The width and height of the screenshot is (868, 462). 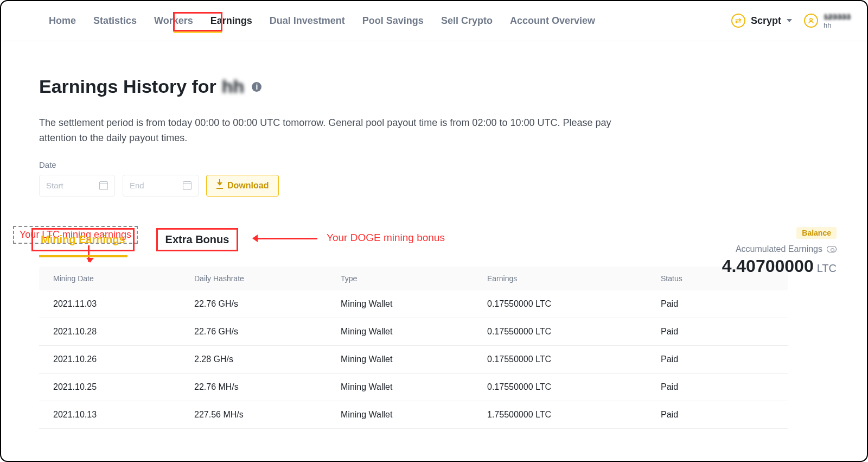 I want to click on settlement-description: The settlement period is from today 00:0…, so click(x=337, y=131).